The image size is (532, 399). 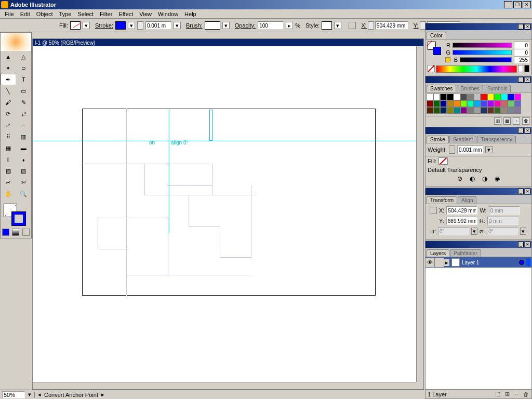 What do you see at coordinates (527, 5) in the screenshot?
I see `close-button: ✕` at bounding box center [527, 5].